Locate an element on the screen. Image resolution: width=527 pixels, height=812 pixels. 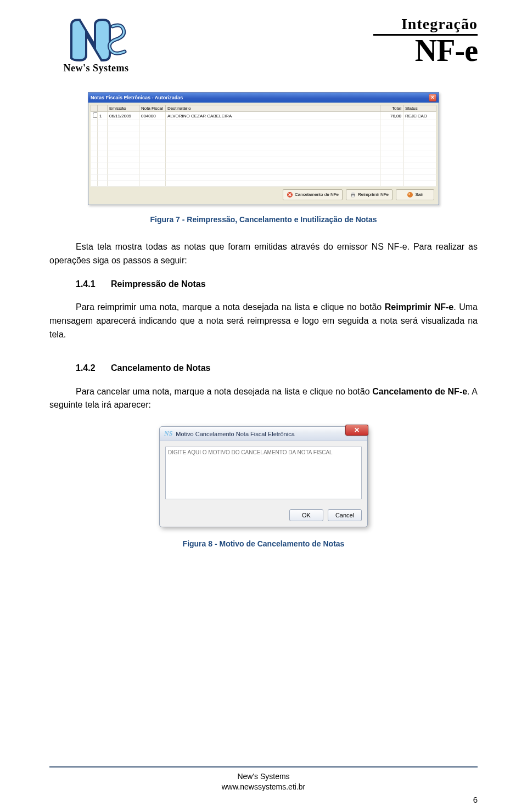
button-label: Reimprimir NFe is located at coordinates (373, 195).